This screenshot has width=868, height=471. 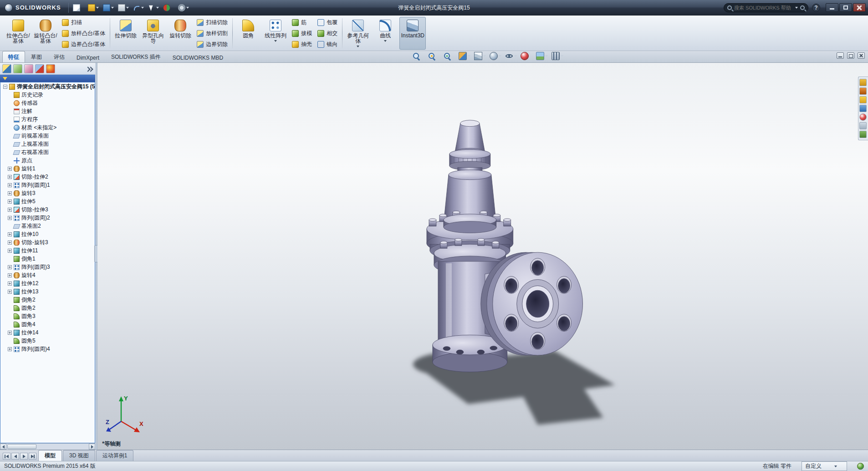 What do you see at coordinates (463, 56) in the screenshot?
I see `section-view-icon` at bounding box center [463, 56].